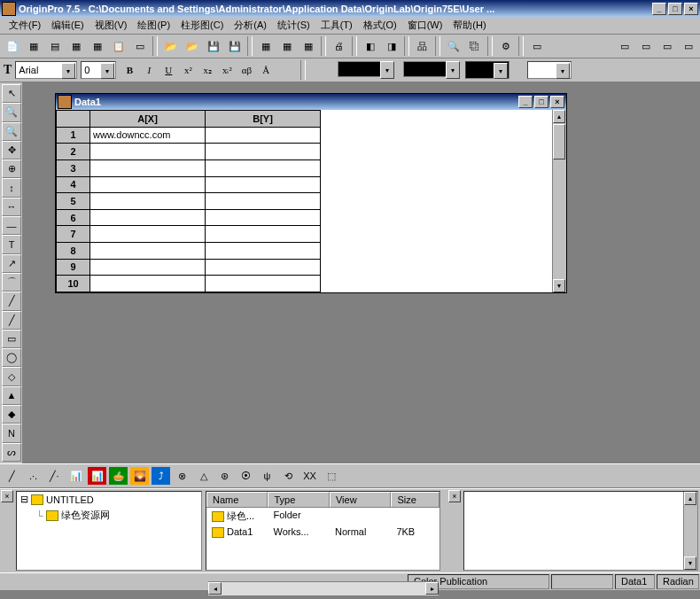  What do you see at coordinates (645, 46) in the screenshot?
I see `tool7-button: ▭` at bounding box center [645, 46].